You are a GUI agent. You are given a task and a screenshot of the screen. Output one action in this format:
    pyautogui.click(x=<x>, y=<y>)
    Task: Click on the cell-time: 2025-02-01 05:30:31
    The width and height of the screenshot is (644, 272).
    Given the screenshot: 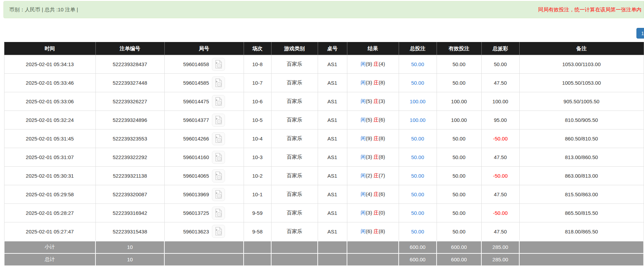 What is the action you would take?
    pyautogui.click(x=50, y=176)
    